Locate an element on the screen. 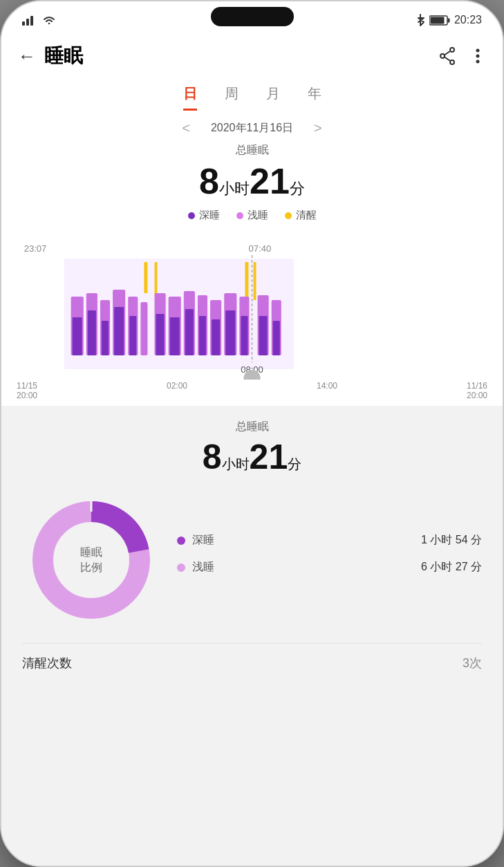  donut-chart-wrapper: 睡眠 比例 is located at coordinates (91, 560).